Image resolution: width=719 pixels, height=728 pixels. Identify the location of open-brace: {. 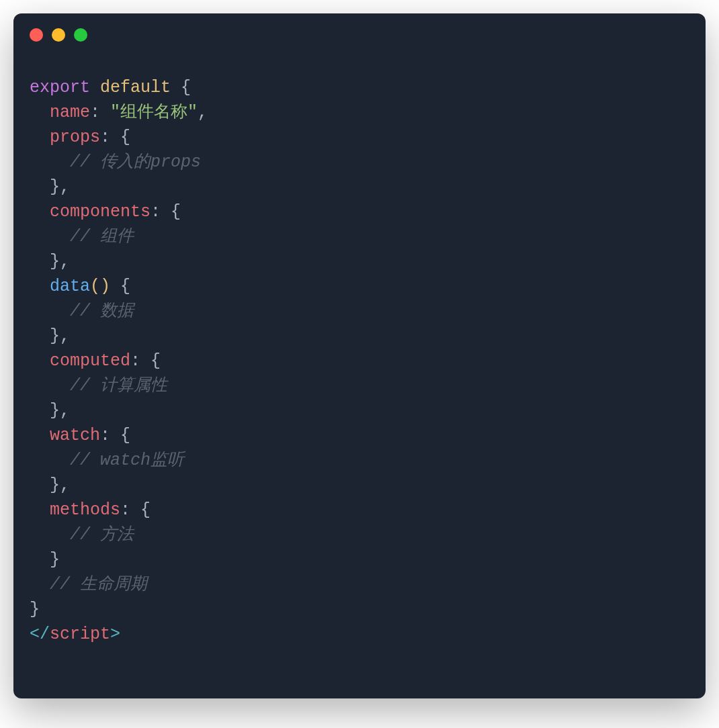
(181, 87).